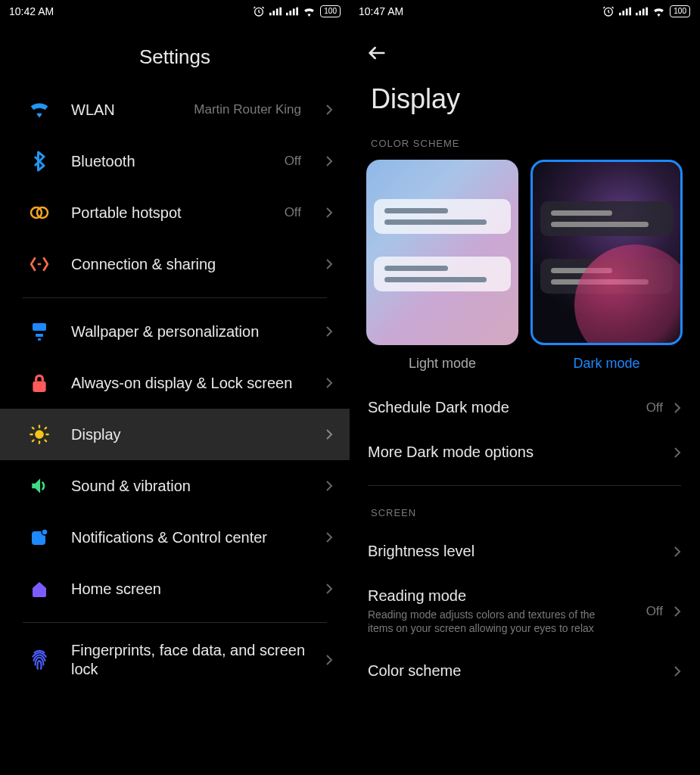 This screenshot has height=775, width=700. What do you see at coordinates (168, 213) in the screenshot?
I see `row-label: Portable hotspot` at bounding box center [168, 213].